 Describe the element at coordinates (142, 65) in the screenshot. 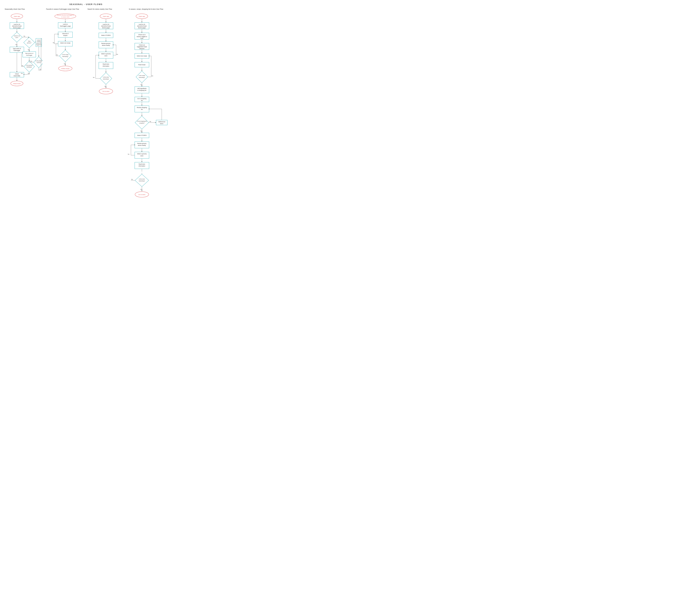

I see `svg-text: Read recipe` at that location.